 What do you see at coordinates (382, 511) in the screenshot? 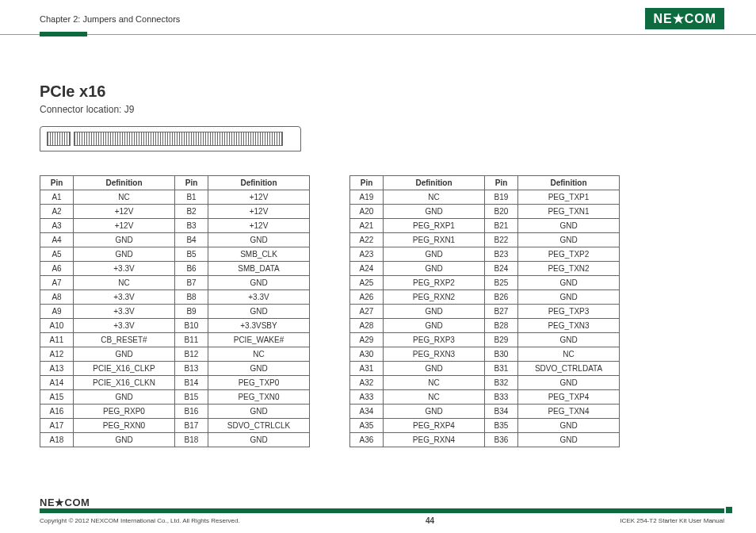
I see `footer-bar` at bounding box center [382, 511].